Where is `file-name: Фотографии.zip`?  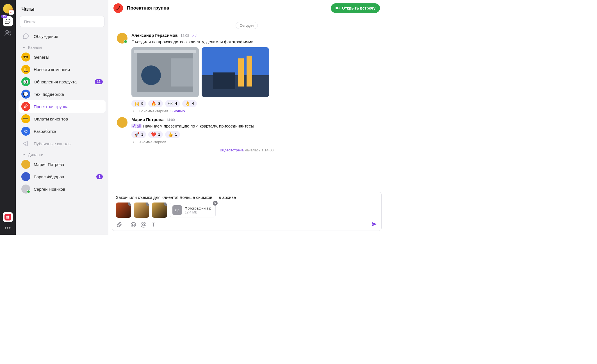 file-name: Фотографии.zip is located at coordinates (198, 208).